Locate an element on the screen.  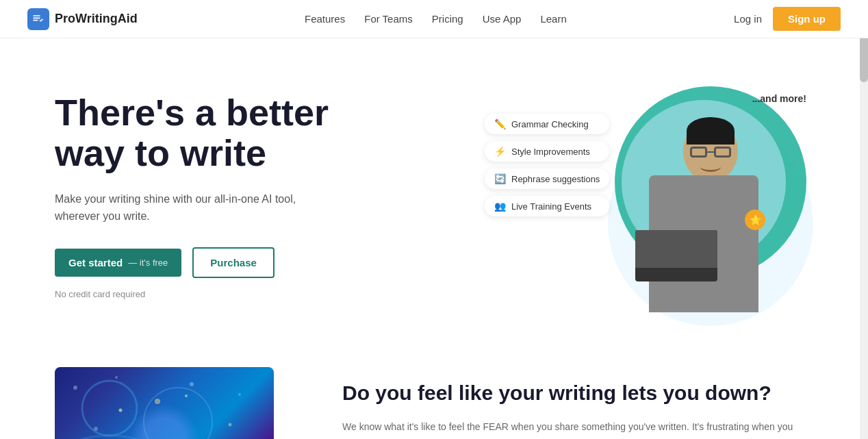
hero-illustration: ⭐ is located at coordinates (704, 196).